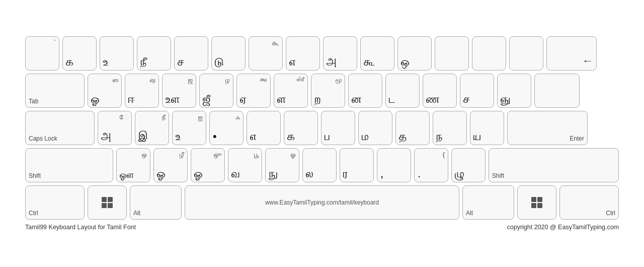 This screenshot has height=267, width=644. Describe the element at coordinates (303, 53) in the screenshot. I see `key-e: எ` at that location.